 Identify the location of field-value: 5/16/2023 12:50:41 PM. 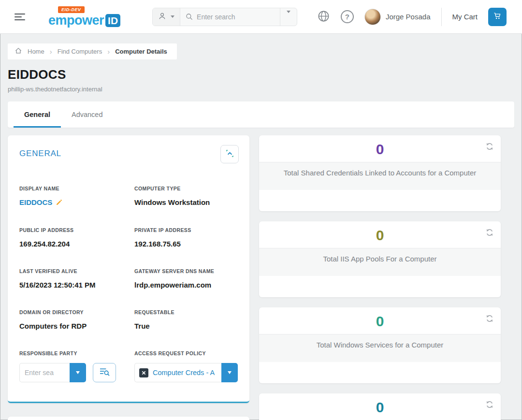
(71, 285).